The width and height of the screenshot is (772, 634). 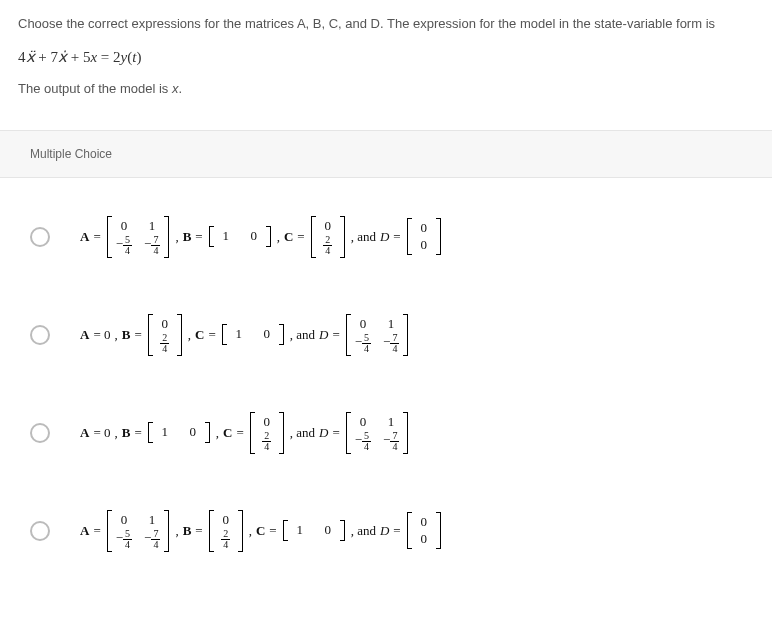 What do you see at coordinates (386, 154) in the screenshot?
I see `section-label: Multiple Choice` at bounding box center [386, 154].